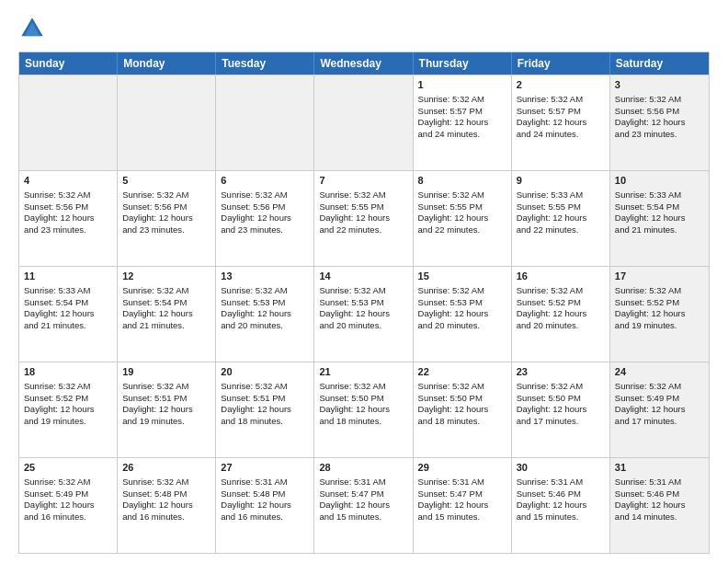 This screenshot has width=728, height=563. What do you see at coordinates (32, 29) in the screenshot?
I see `logo-icon` at bounding box center [32, 29].